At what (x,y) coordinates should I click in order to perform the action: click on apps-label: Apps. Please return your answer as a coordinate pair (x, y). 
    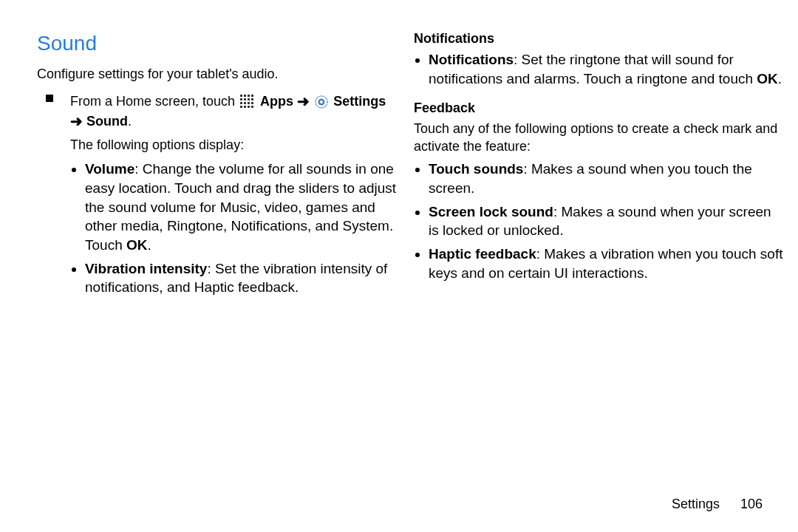
    Looking at the image, I should click on (276, 101).